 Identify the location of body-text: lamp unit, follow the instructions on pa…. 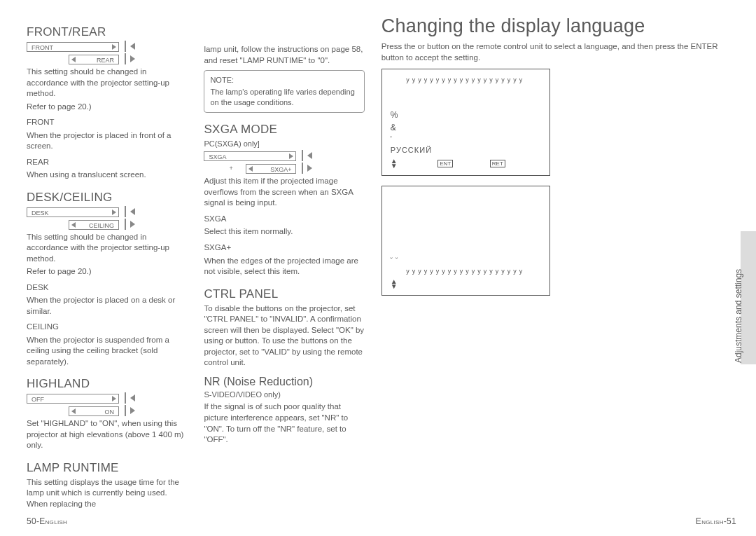
(284, 55).